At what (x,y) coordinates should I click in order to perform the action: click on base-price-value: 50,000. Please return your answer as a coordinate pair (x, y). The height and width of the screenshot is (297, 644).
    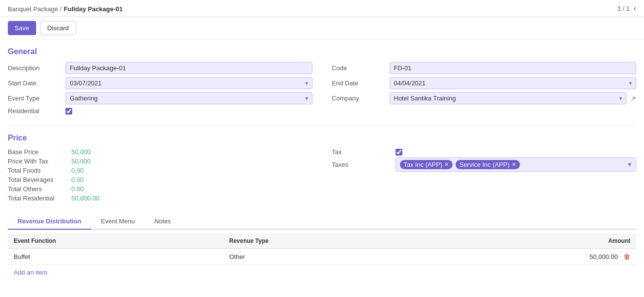
    Looking at the image, I should click on (81, 152).